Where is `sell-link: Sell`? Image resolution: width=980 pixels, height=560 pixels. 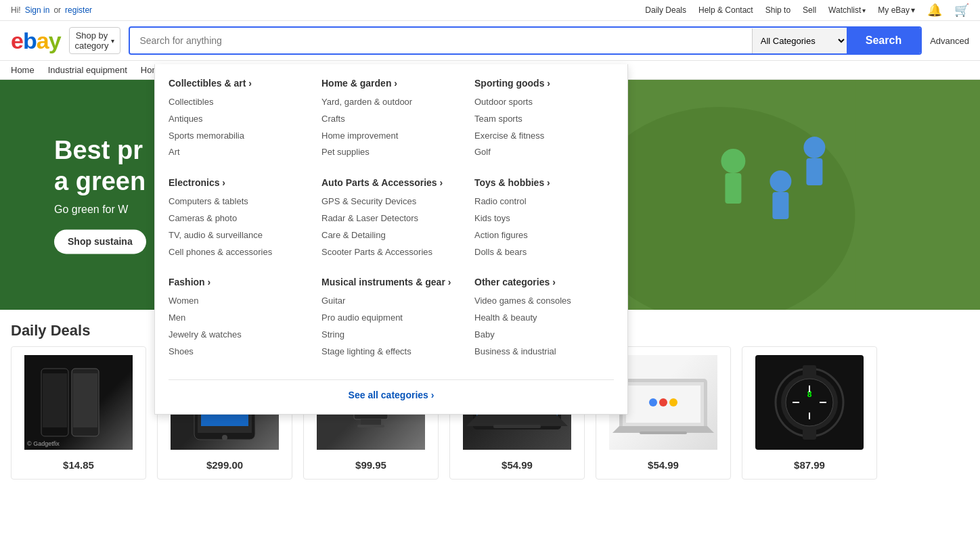
sell-link: Sell is located at coordinates (809, 10).